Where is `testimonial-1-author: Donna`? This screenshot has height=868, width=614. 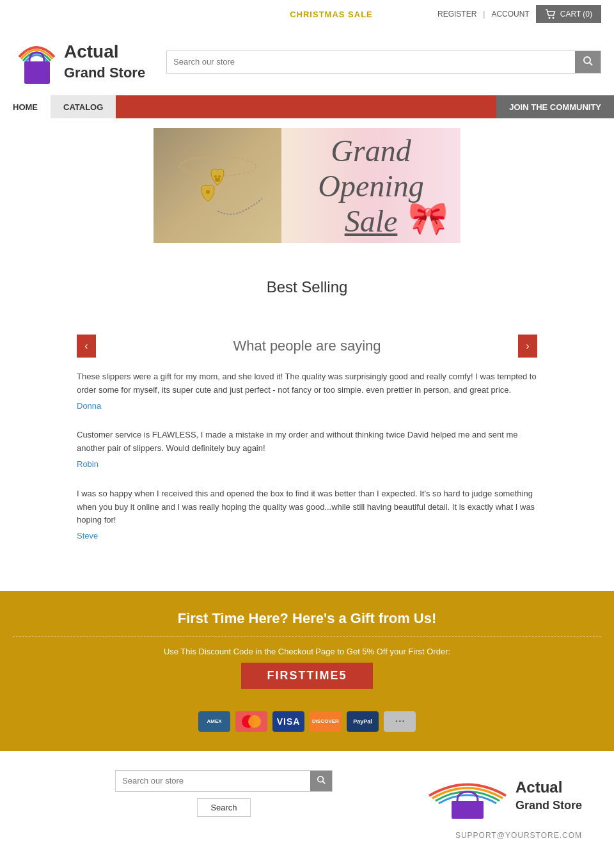 testimonial-1-author: Donna is located at coordinates (307, 407).